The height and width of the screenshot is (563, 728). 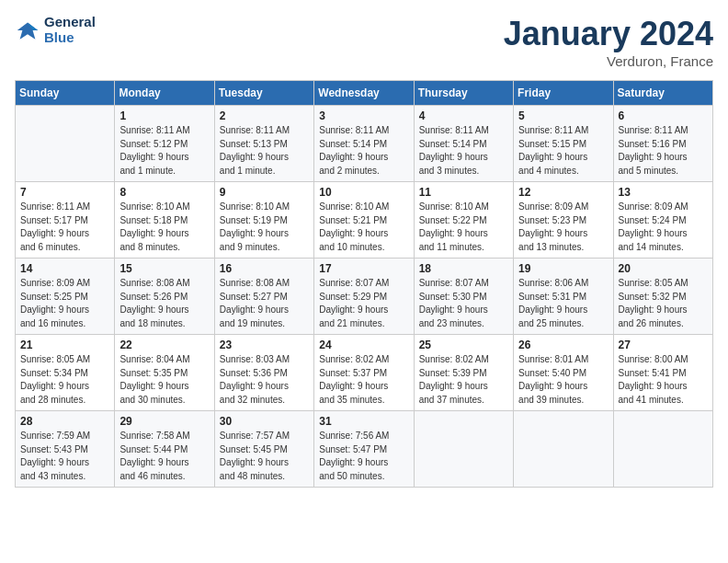 I want to click on calendar-cell: 17Sunrise: 8:07 AM Sunset: 5:29 PM Dayli…, so click(x=364, y=296).